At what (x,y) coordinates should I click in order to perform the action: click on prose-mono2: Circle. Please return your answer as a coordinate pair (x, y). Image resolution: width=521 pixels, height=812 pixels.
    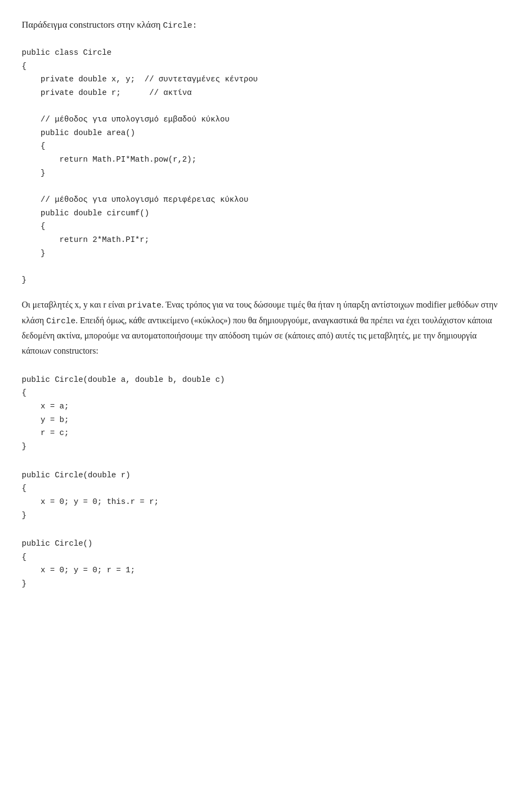
    Looking at the image, I should click on (61, 321).